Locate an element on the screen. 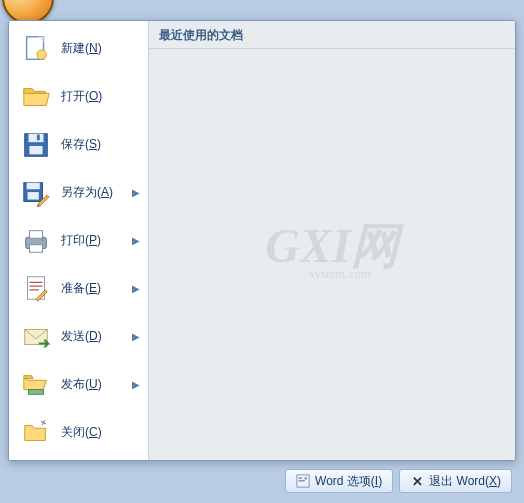  watermark-line1: GXI网 is located at coordinates (332, 246).